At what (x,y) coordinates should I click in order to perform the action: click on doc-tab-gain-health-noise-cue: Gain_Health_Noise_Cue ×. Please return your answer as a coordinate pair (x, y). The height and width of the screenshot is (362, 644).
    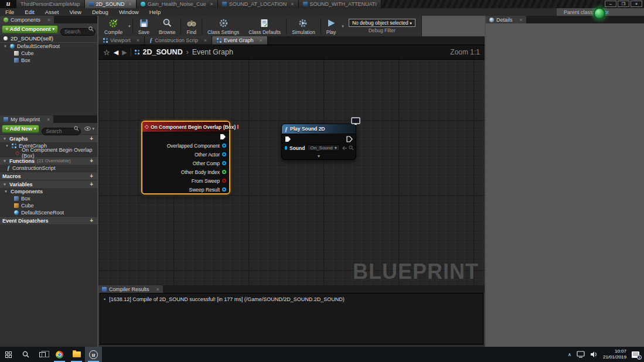
    Looking at the image, I should click on (177, 4).